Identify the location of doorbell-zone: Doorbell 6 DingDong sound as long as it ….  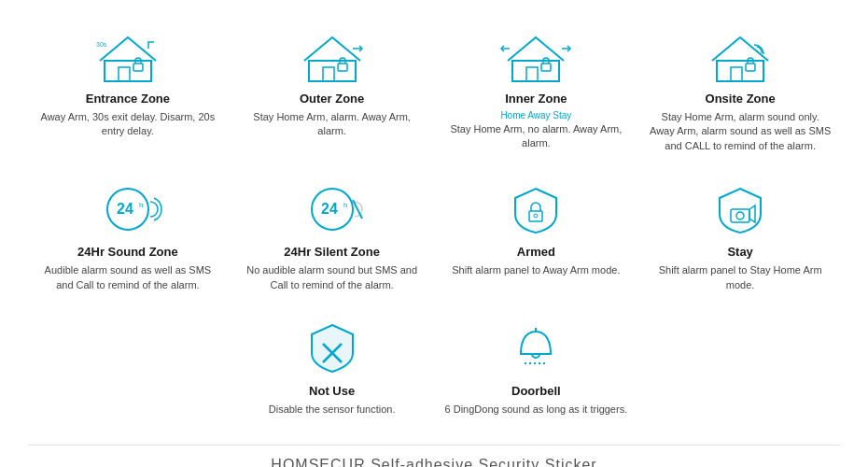
(537, 368).